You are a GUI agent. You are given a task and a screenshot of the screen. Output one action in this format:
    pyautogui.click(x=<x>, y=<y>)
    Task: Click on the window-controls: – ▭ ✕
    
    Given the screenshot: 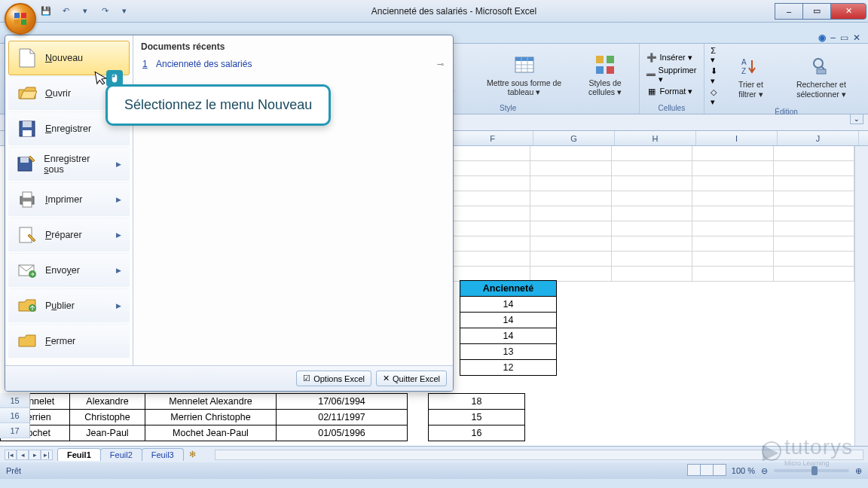 What is the action you would take?
    pyautogui.click(x=821, y=11)
    